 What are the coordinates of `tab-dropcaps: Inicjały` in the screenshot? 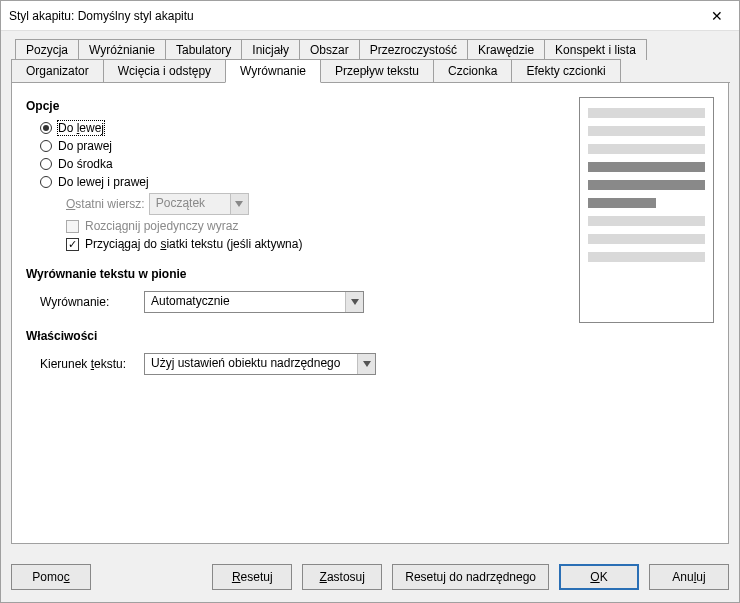 It's located at (270, 50).